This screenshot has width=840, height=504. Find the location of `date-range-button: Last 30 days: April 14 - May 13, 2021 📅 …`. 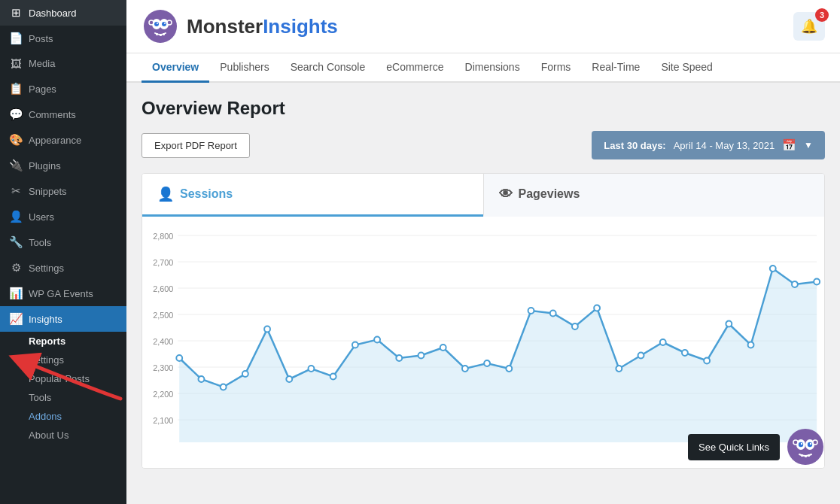

date-range-button: Last 30 days: April 14 - May 13, 2021 📅 … is located at coordinates (708, 145).